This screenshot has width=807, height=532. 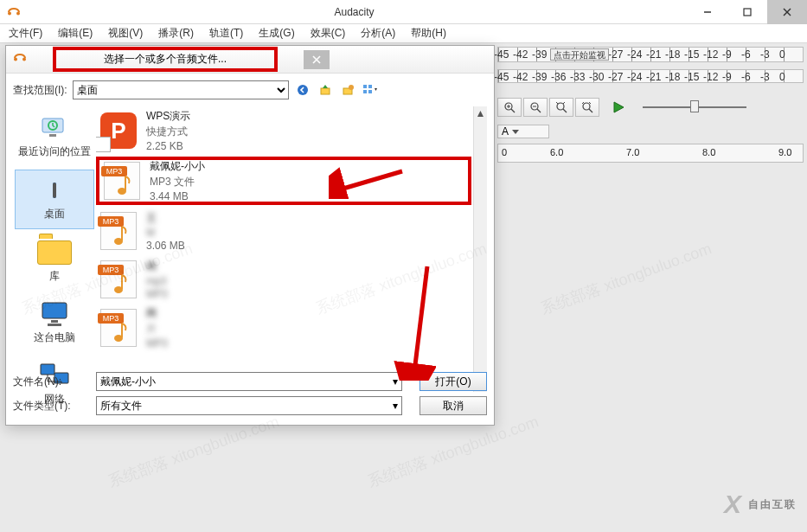 I want to click on play-button, so click(x=618, y=107).